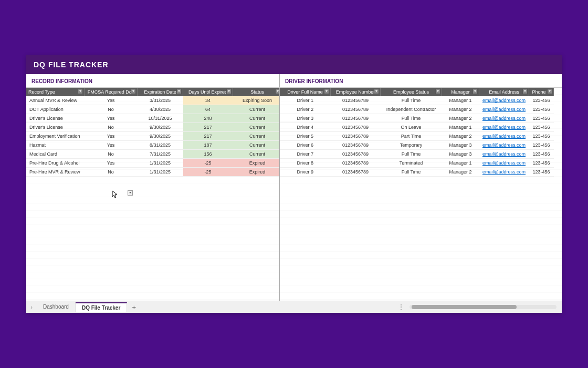 This screenshot has height=368, width=588. Describe the element at coordinates (153, 172) in the screenshot. I see `table-row: Pre-Hire MVR & ReviewNo1/31/2025-25Expir…` at that location.